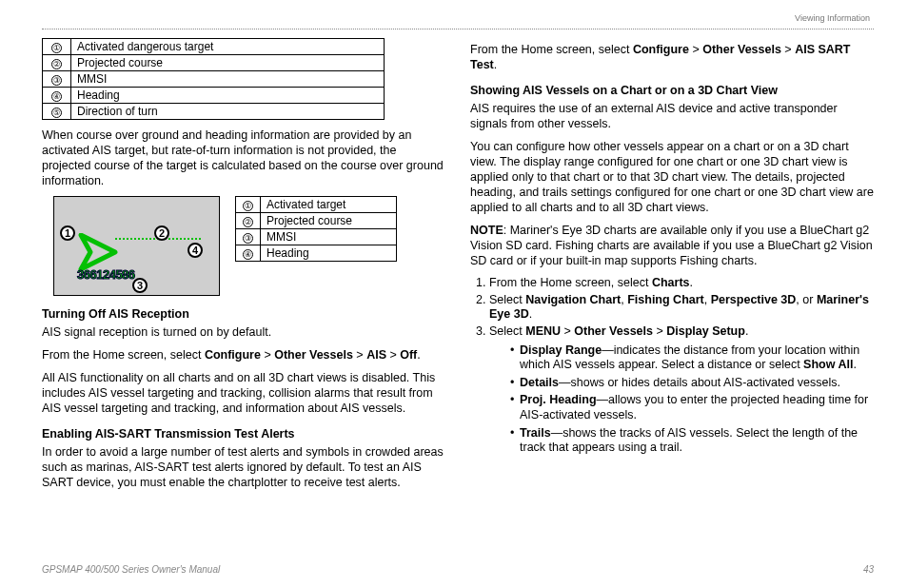 The image size is (908, 588). What do you see at coordinates (316, 206) in the screenshot?
I see `table-row: ①Activated target` at bounding box center [316, 206].